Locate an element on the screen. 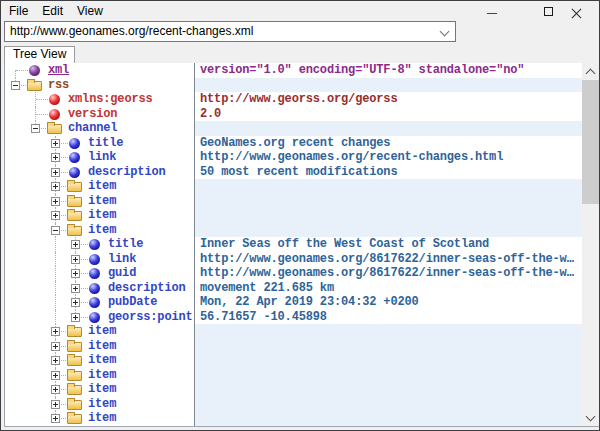  tree-node-label: georss:point is located at coordinates (150, 318).